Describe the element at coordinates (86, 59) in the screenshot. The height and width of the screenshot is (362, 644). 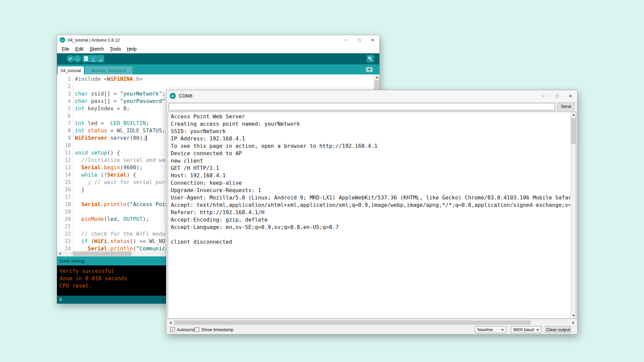
I see `new-sketch-button` at that location.